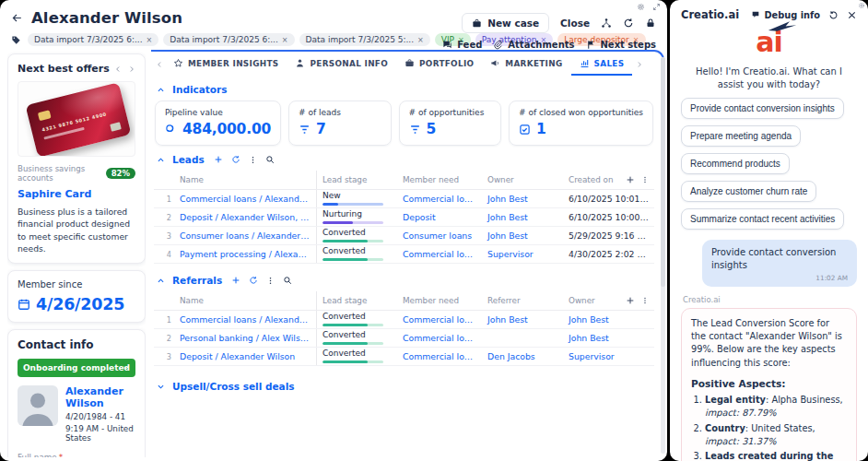 The height and width of the screenshot is (461, 868). I want to click on record-name-link: Personal banking / Alex Wilson, Alpha Bu…, so click(245, 337).